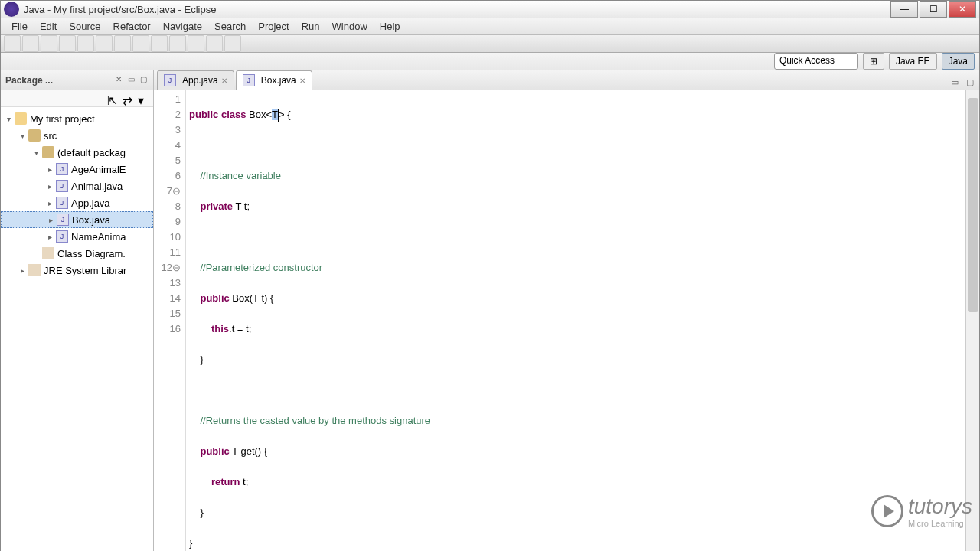 This screenshot has width=980, height=551. I want to click on menu-navigate: Navigate, so click(182, 26).